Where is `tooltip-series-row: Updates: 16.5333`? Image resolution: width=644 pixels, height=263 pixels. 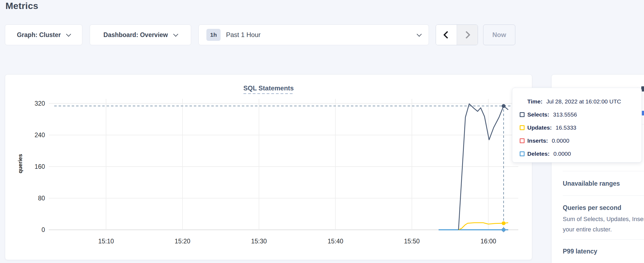 tooltip-series-row: Updates: 16.5333 is located at coordinates (581, 128).